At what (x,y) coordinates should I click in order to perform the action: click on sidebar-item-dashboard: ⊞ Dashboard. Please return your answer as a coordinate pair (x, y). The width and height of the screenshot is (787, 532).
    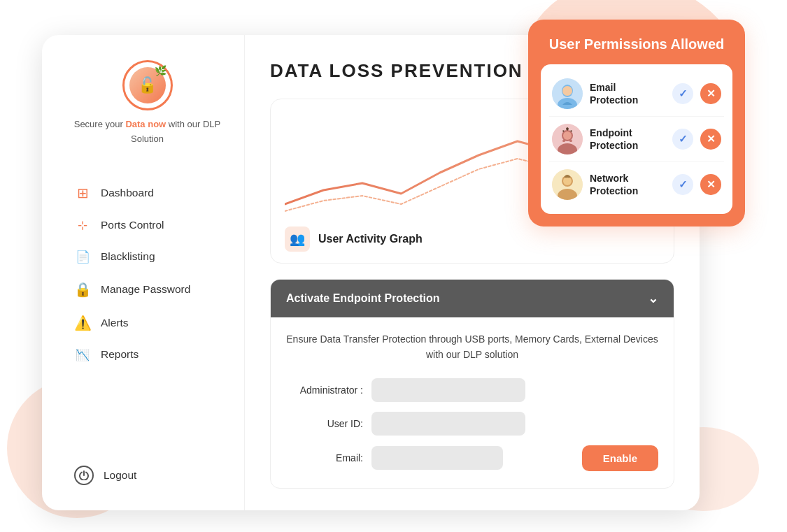
    Looking at the image, I should click on (147, 193).